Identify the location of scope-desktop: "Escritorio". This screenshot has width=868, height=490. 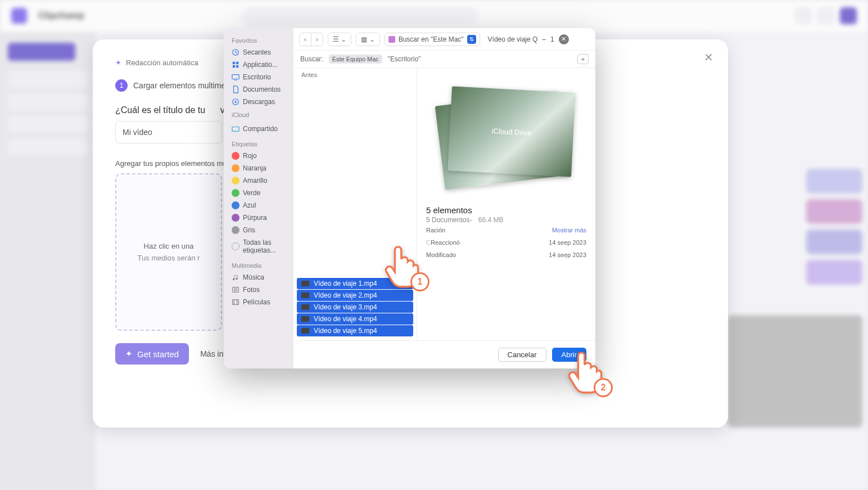
(405, 59).